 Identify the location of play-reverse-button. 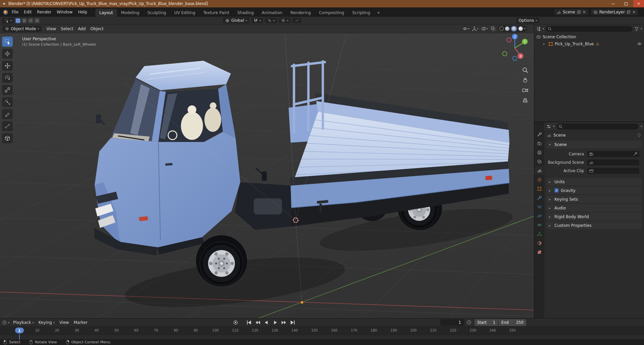
(266, 323).